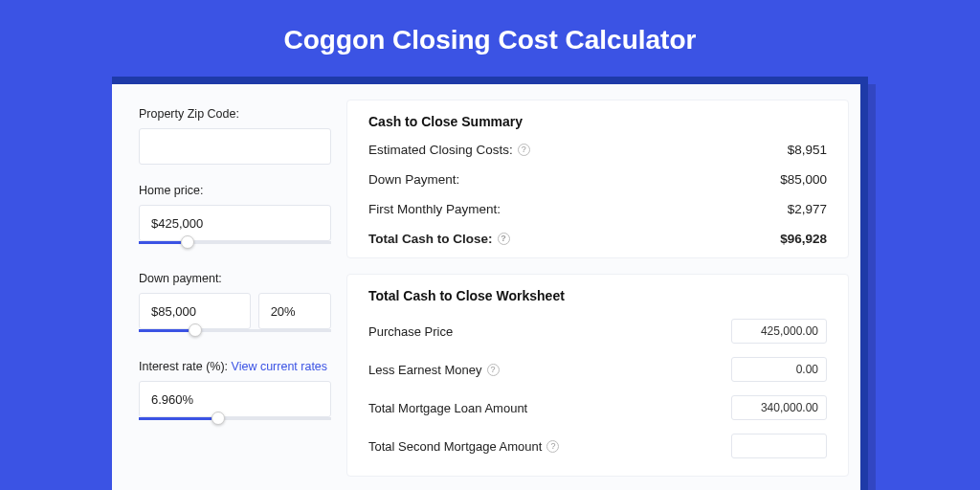 The image size is (980, 490). I want to click on home-price-block: Home price:, so click(235, 221).